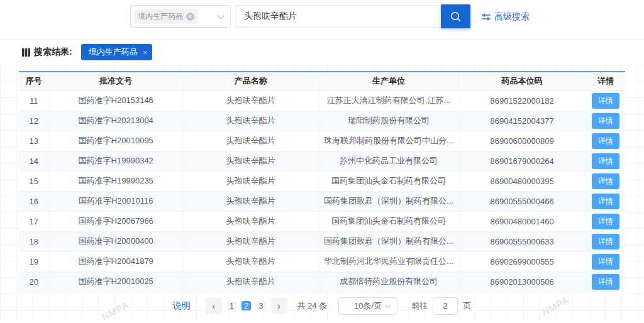 Image resolution: width=644 pixels, height=323 pixels. Describe the element at coordinates (34, 261) in the screenshot. I see `cell-no: 19` at that location.